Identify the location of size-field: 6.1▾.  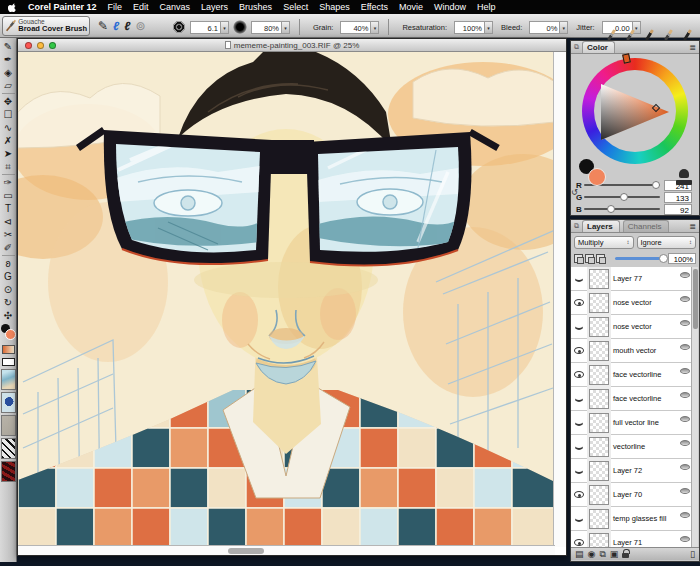
(210, 28).